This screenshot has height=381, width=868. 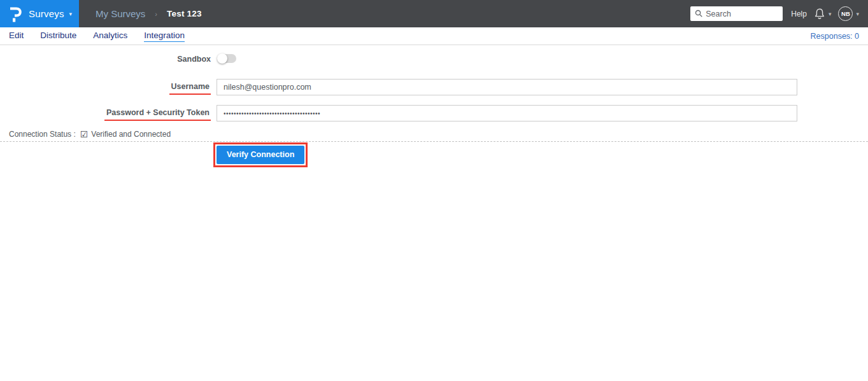 What do you see at coordinates (434, 14) in the screenshot?
I see `top-header: Surveys ▾ My Surveys › Test 123 Help ▾ N…` at bounding box center [434, 14].